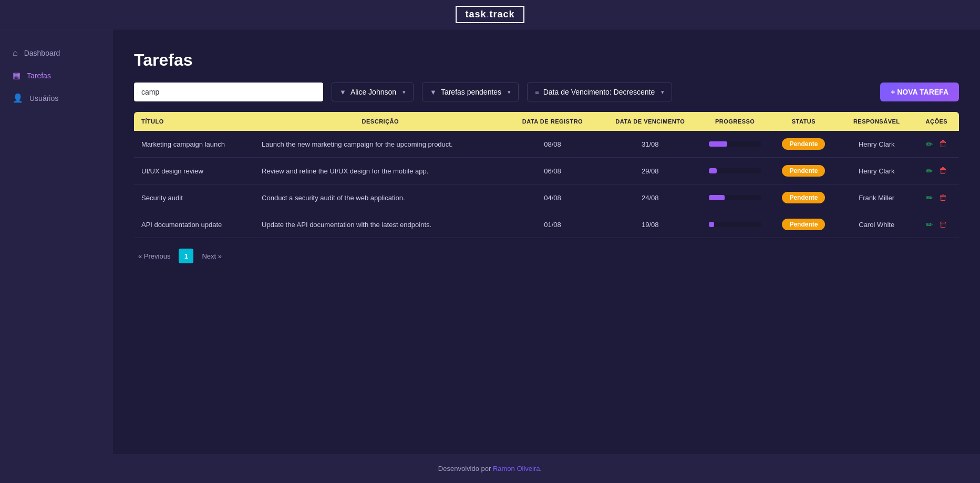 This screenshot has width=980, height=483. I want to click on cell-acoes-1: ✏ 🗑, so click(936, 171).